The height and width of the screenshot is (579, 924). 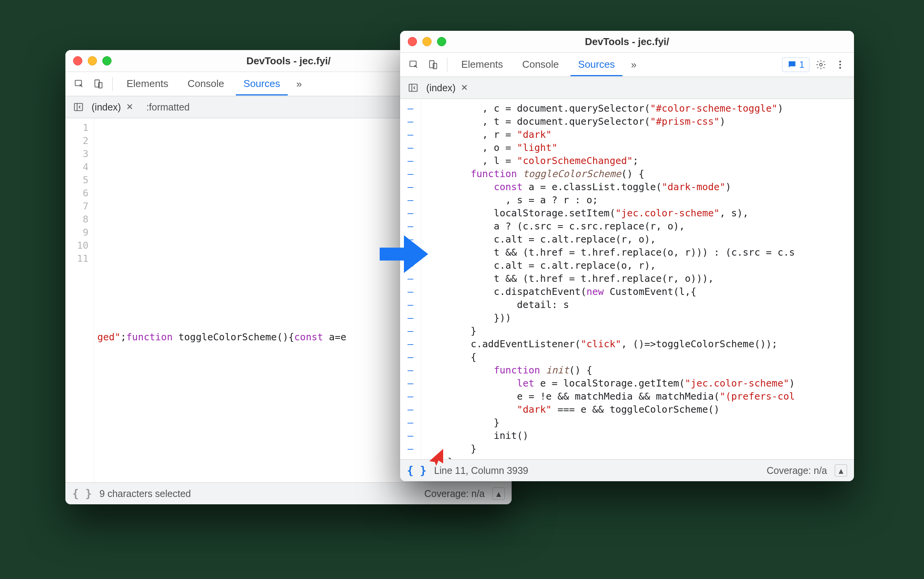 I want to click on code-line: init(), so click(x=639, y=436).